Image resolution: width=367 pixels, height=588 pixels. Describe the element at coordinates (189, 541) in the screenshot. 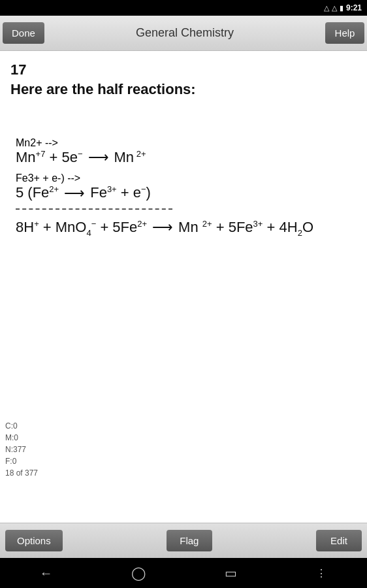

I see `flag-button: Flag` at that location.